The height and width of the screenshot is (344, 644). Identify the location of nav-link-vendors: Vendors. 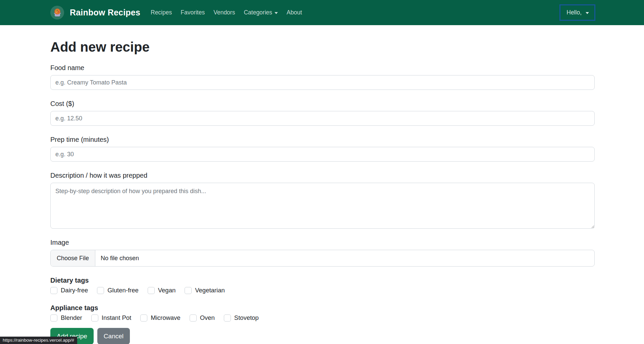
(224, 13).